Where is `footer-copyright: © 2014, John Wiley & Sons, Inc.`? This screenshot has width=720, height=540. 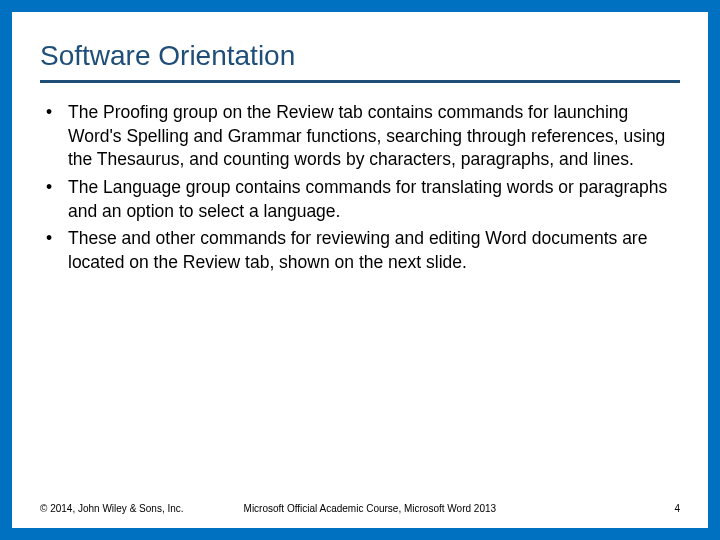 footer-copyright: © 2014, John Wiley & Sons, Inc. is located at coordinates (112, 508).